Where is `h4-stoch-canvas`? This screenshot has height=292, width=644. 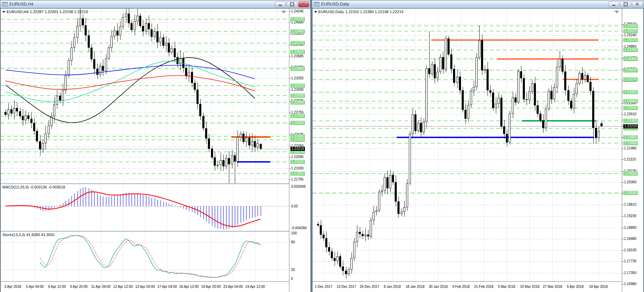
h4-stoch-canvas is located at coordinates (145, 256).